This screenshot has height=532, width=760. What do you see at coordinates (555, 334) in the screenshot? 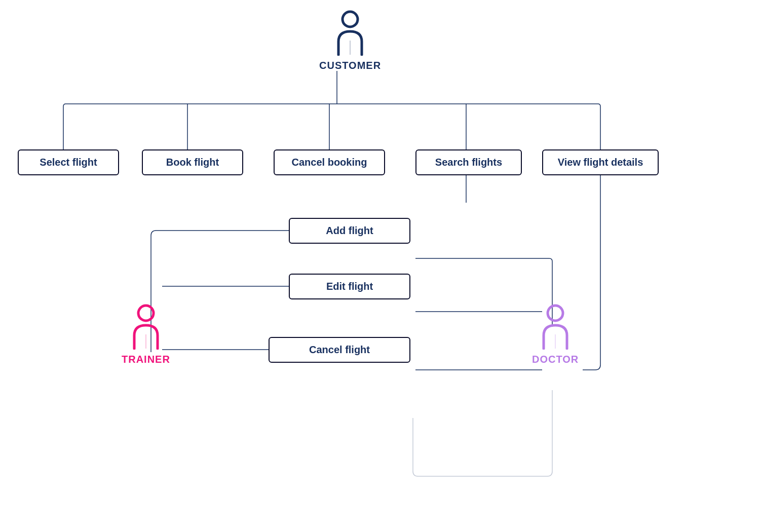
I see `actor-doctor: DOCTOR` at bounding box center [555, 334].